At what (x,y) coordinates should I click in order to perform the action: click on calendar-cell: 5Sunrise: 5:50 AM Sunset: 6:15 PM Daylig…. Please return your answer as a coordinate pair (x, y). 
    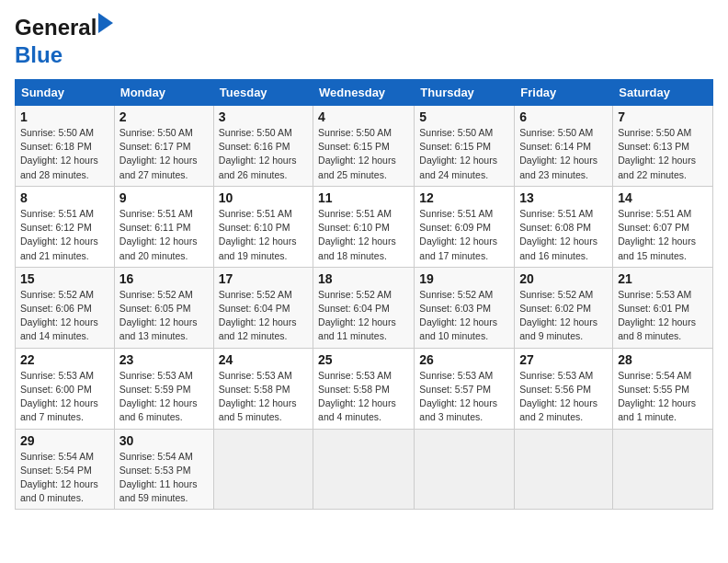
    Looking at the image, I should click on (465, 146).